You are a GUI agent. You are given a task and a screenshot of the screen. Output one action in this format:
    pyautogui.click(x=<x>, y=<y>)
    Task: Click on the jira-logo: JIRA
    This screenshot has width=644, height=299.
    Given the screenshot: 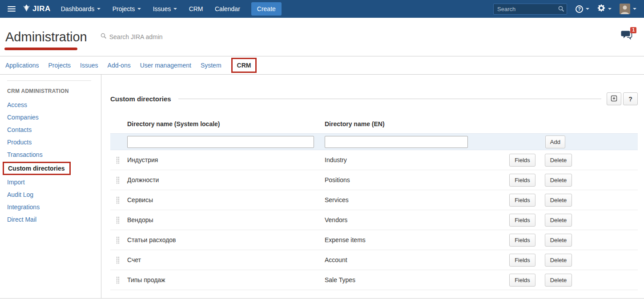 What is the action you would take?
    pyautogui.click(x=38, y=9)
    